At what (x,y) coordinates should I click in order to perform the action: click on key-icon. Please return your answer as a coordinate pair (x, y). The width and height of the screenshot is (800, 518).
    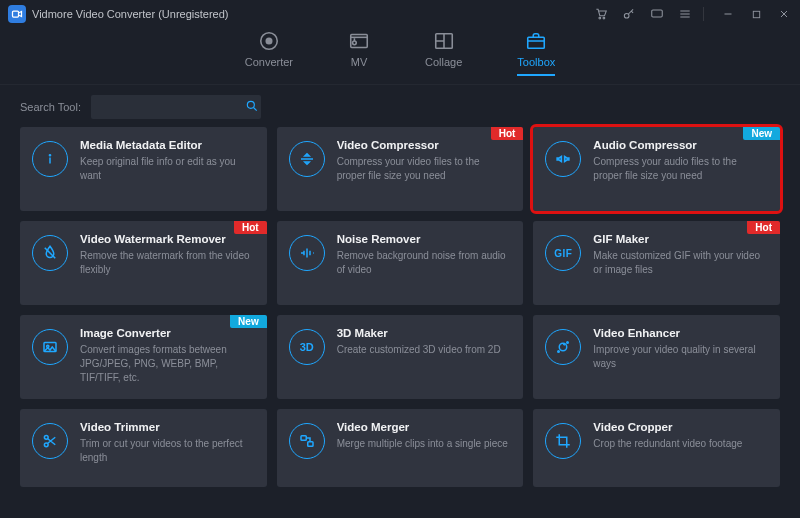
    Looking at the image, I should click on (629, 14).